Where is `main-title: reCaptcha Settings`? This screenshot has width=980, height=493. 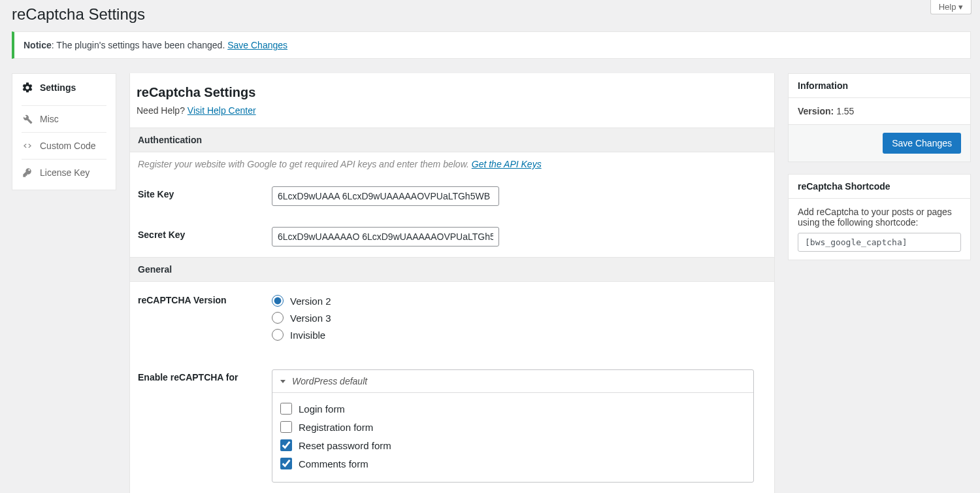 main-title: reCaptcha Settings is located at coordinates (452, 88).